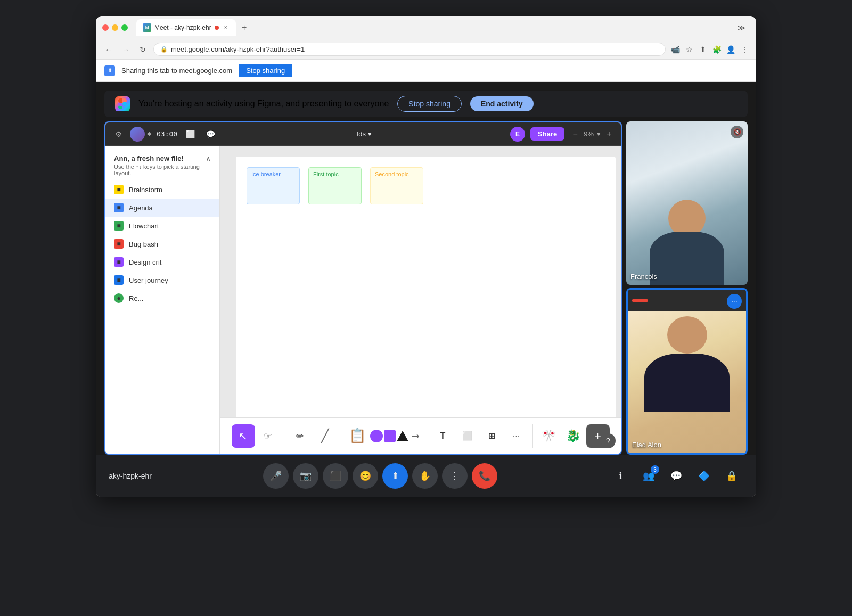 The image size is (852, 616). I want to click on activity-bar: You're hosting an activity using Figma, …, so click(426, 104).